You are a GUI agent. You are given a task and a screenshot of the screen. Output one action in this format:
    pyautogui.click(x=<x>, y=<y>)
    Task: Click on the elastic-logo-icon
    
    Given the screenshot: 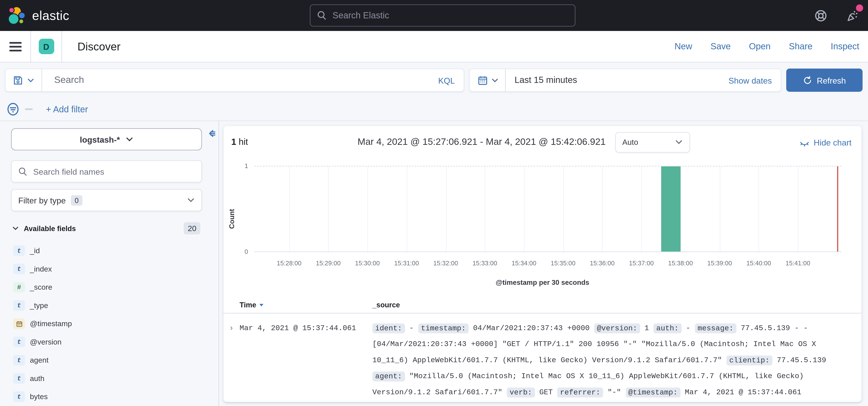 What is the action you would take?
    pyautogui.click(x=17, y=15)
    